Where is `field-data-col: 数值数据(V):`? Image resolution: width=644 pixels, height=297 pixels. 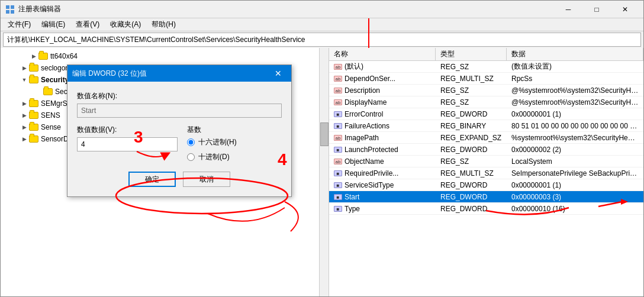 field-data-col: 数值数据(V): is located at coordinates (127, 143).